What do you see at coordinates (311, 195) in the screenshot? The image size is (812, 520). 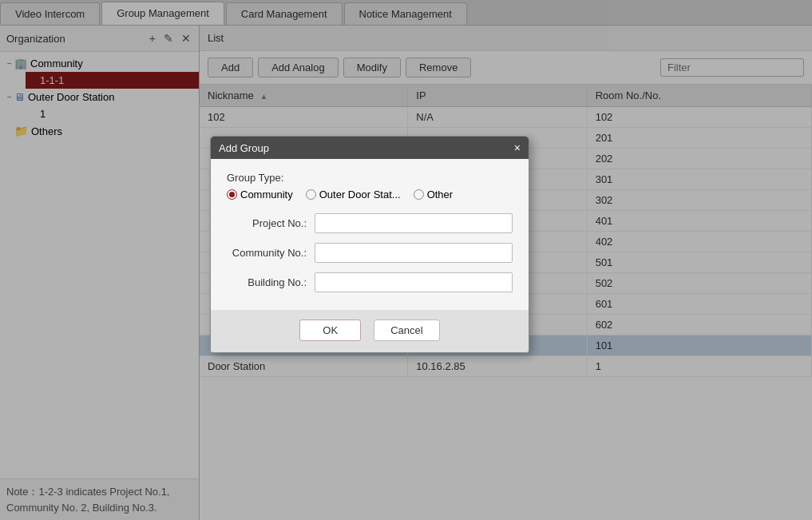 I see `radio-circle-outer` at bounding box center [311, 195].